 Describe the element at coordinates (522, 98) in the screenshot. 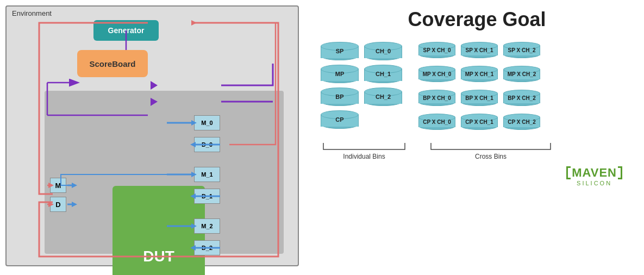

I see `cross-bp-ch2: BP X CH_2` at that location.